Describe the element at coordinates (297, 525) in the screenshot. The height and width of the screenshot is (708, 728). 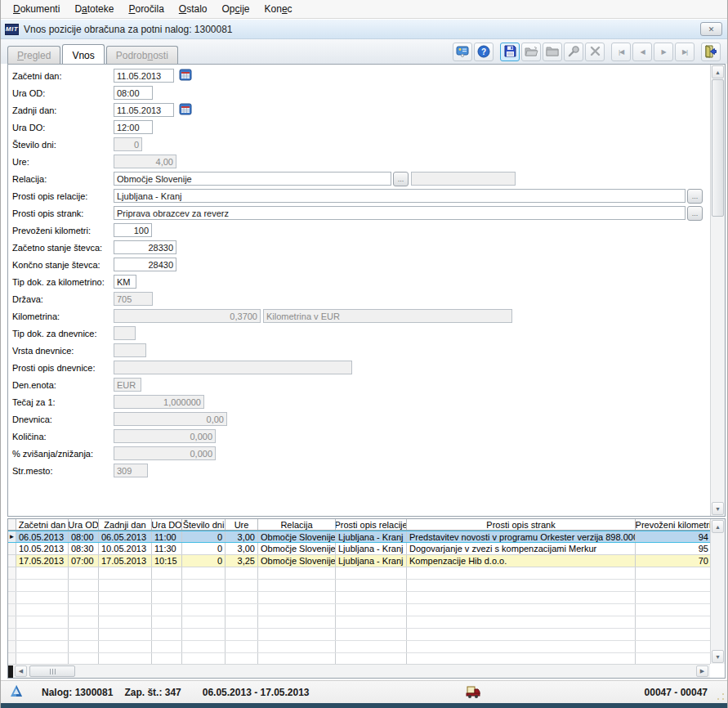
I see `grid-header-6: Relacija` at that location.